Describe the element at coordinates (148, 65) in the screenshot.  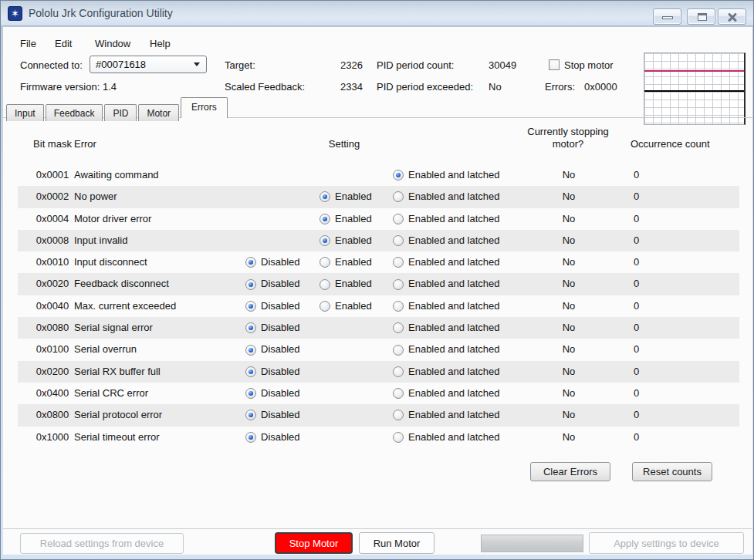
I see `device-select: #00071618` at that location.